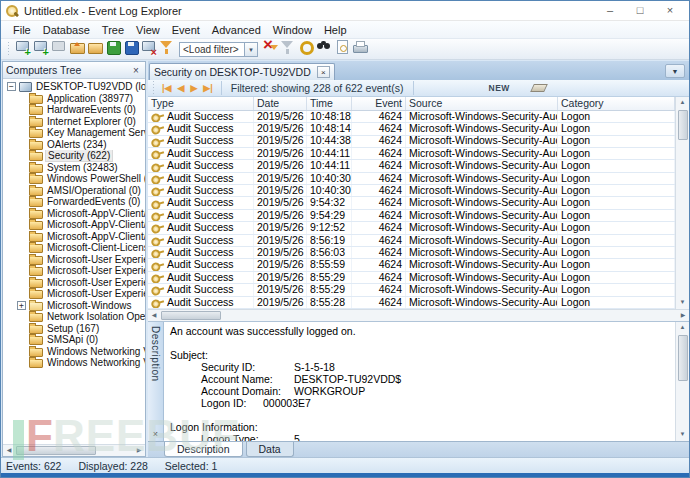 The height and width of the screenshot is (478, 690). I want to click on description-close-icon: ×, so click(156, 434).